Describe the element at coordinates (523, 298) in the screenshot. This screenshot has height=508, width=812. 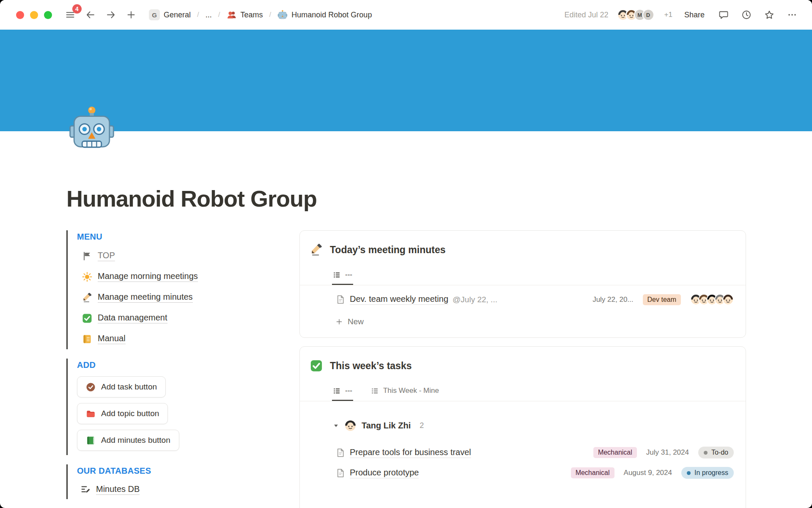
I see `meeting-row: Dev. team weekly meeting @July 22, ... J…` at that location.